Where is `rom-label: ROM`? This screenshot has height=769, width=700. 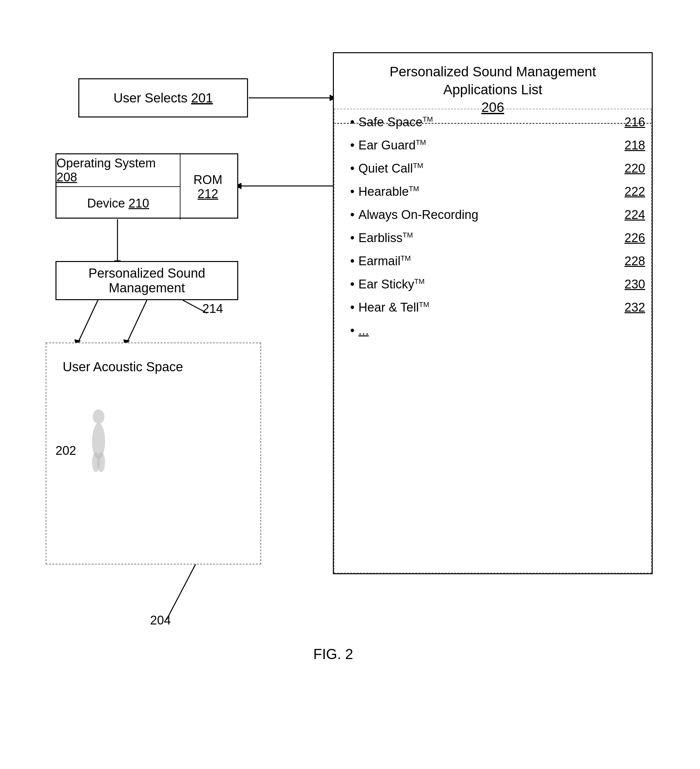
rom-label: ROM is located at coordinates (208, 180).